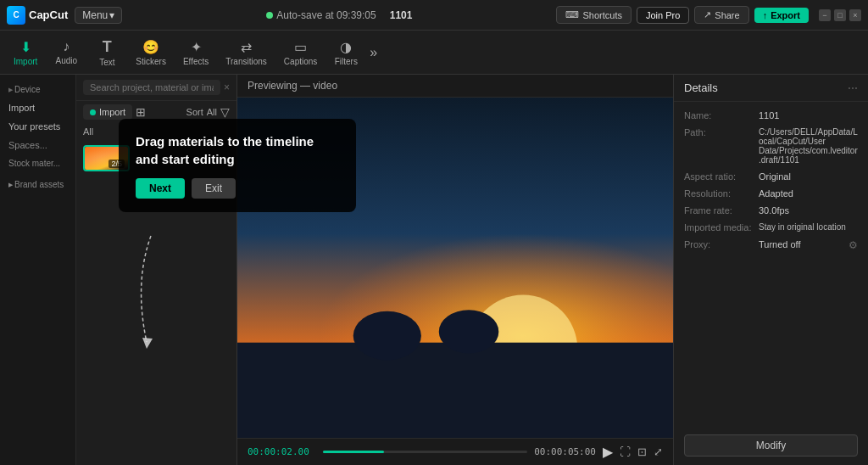  Describe the element at coordinates (37, 126) in the screenshot. I see `nav-presets: Your presets` at that location.